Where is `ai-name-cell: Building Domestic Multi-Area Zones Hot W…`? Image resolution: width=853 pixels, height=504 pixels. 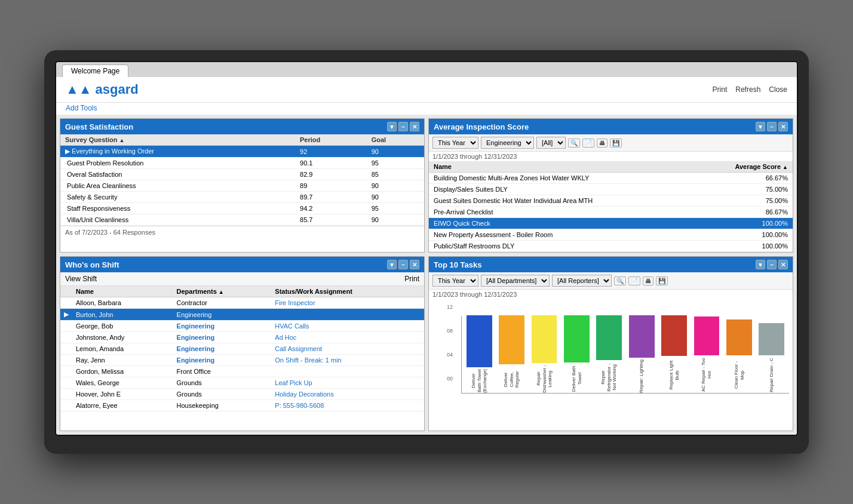 ai-name-cell: Building Domestic Multi-Area Zones Hot W… is located at coordinates (561, 178).